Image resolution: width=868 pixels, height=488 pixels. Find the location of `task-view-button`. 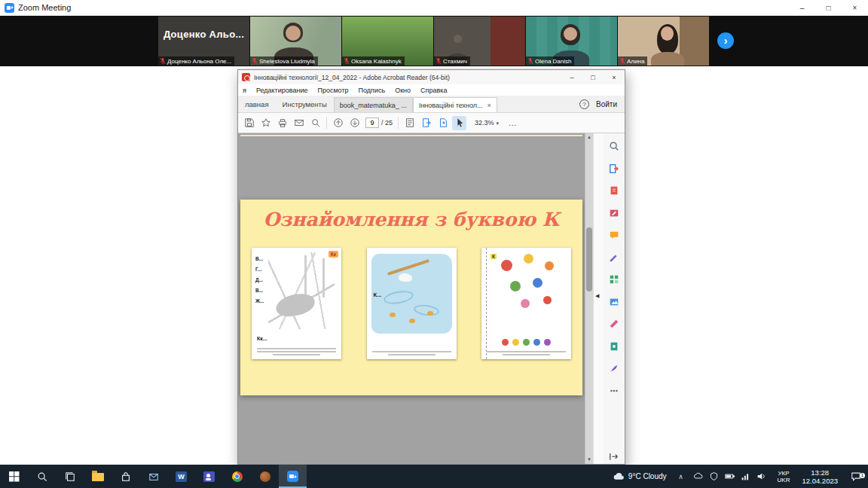

task-view-button is located at coordinates (69, 476).